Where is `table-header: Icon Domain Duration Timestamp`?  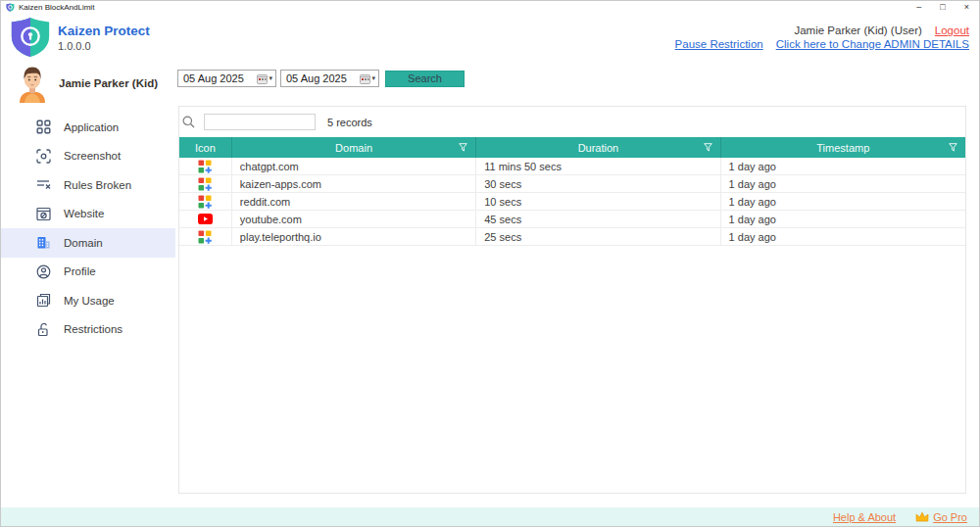 table-header: Icon Domain Duration Timestamp is located at coordinates (572, 147).